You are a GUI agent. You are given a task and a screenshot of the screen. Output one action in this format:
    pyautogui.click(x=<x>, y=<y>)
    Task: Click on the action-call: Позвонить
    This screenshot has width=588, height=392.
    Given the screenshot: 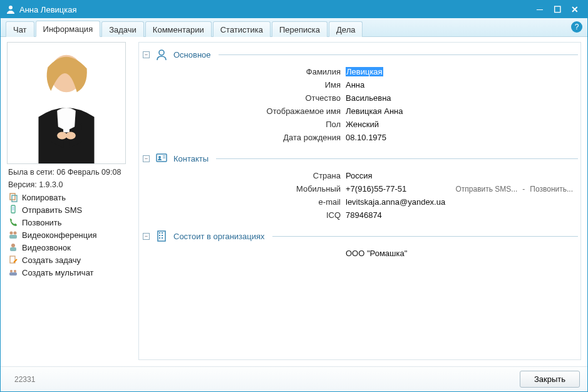 What is the action you would take?
    pyautogui.click(x=70, y=222)
    